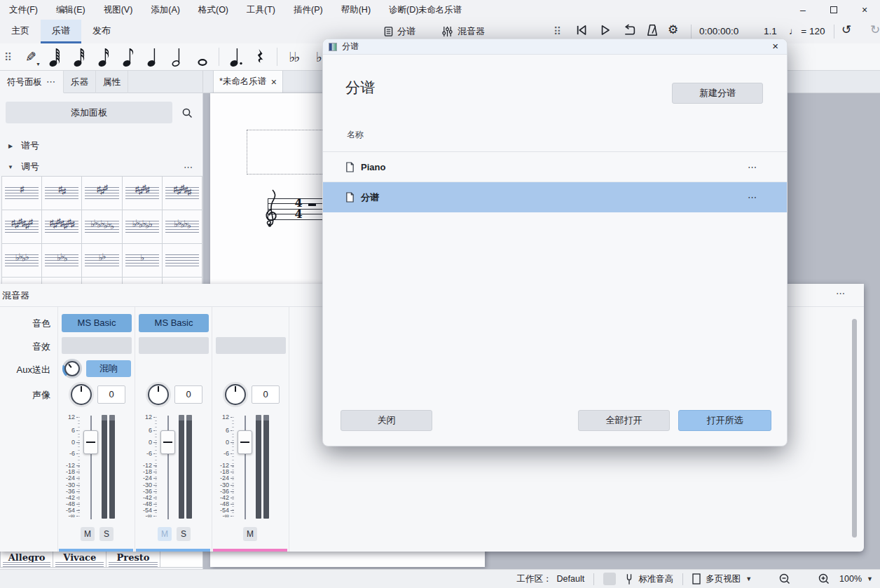 The width and height of the screenshot is (880, 588). What do you see at coordinates (109, 369) in the screenshot?
I see `aux-send-reverb-button: 混响` at bounding box center [109, 369].